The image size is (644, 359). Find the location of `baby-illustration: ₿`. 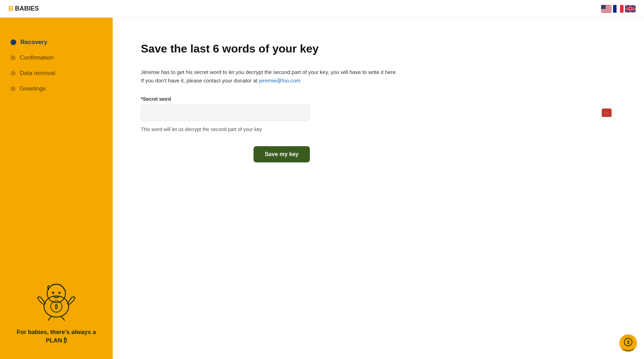

baby-illustration: ₿ is located at coordinates (56, 299).